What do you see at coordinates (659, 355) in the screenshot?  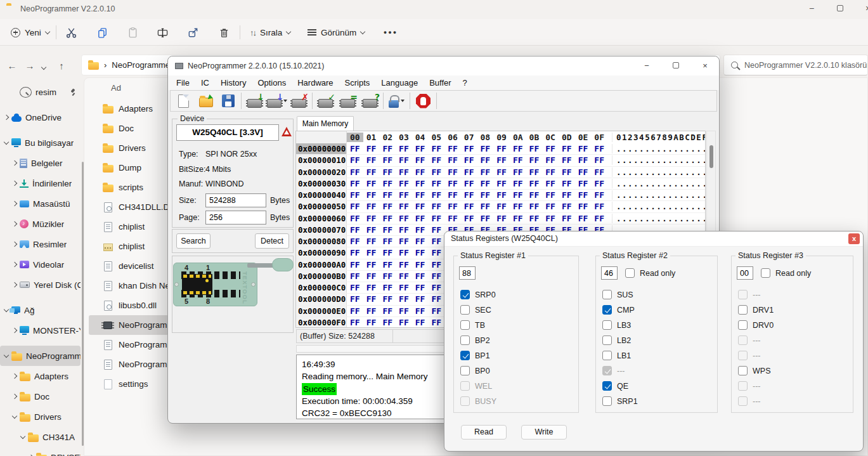 I see `bit-lb1: LB1` at bounding box center [659, 355].